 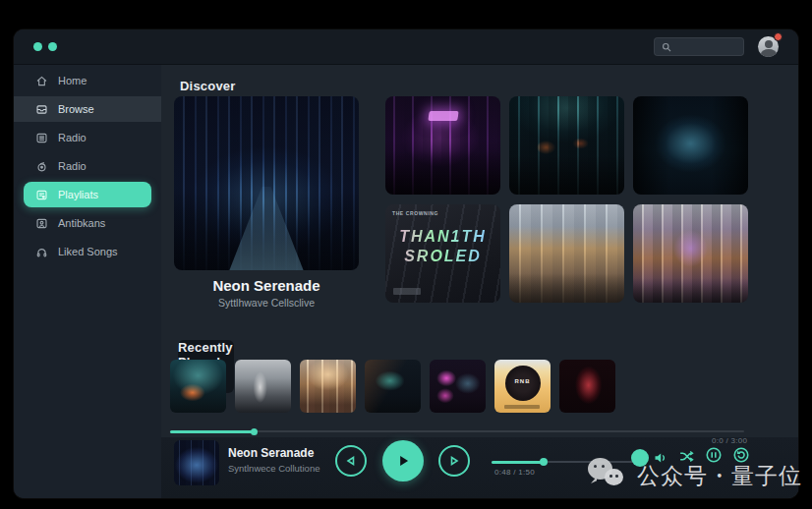 I want to click on playlist-icon, so click(x=41, y=195).